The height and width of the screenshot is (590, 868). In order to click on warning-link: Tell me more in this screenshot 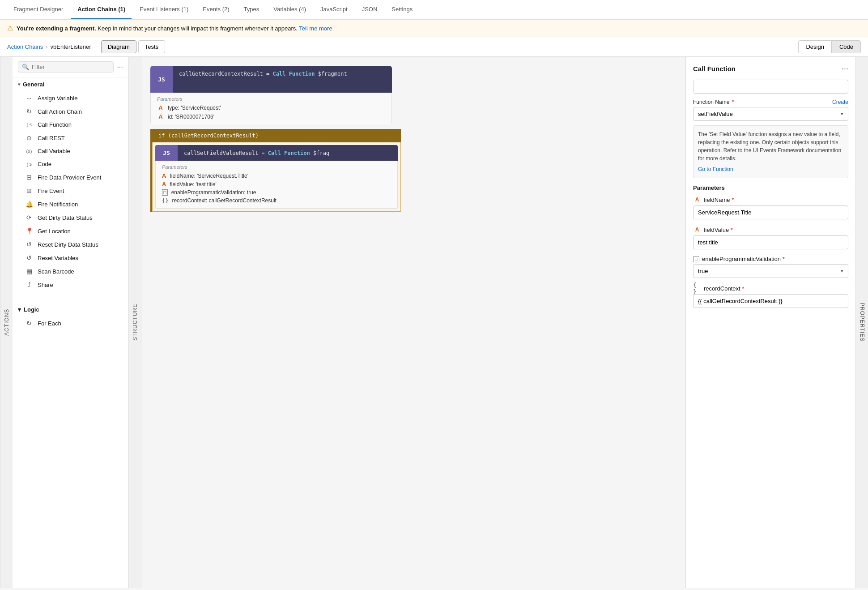, I will do `click(315, 29)`.